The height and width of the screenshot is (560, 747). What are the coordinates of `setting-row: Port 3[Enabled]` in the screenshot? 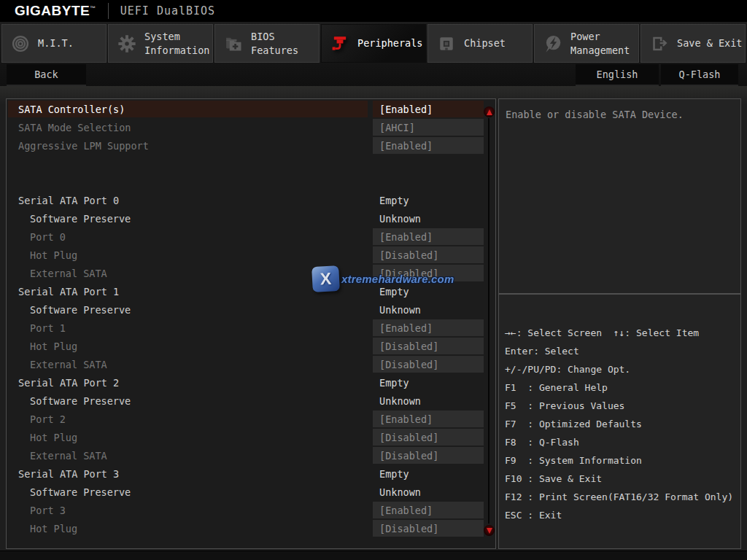 It's located at (251, 510).